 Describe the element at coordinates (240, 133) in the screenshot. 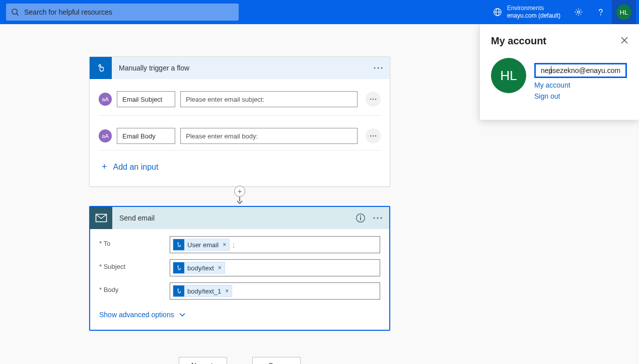

I see `trigger-body: aA Email Subject Please enter email subj…` at that location.